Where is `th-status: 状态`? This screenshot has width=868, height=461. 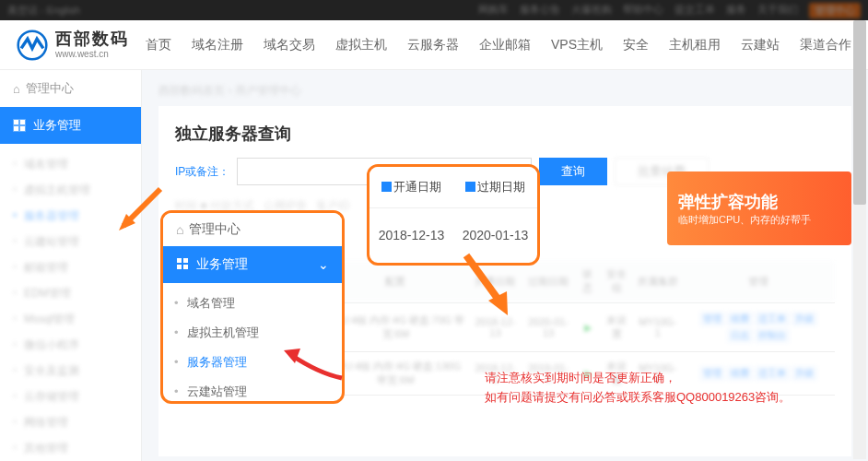 th-status: 状态 is located at coordinates (588, 282).